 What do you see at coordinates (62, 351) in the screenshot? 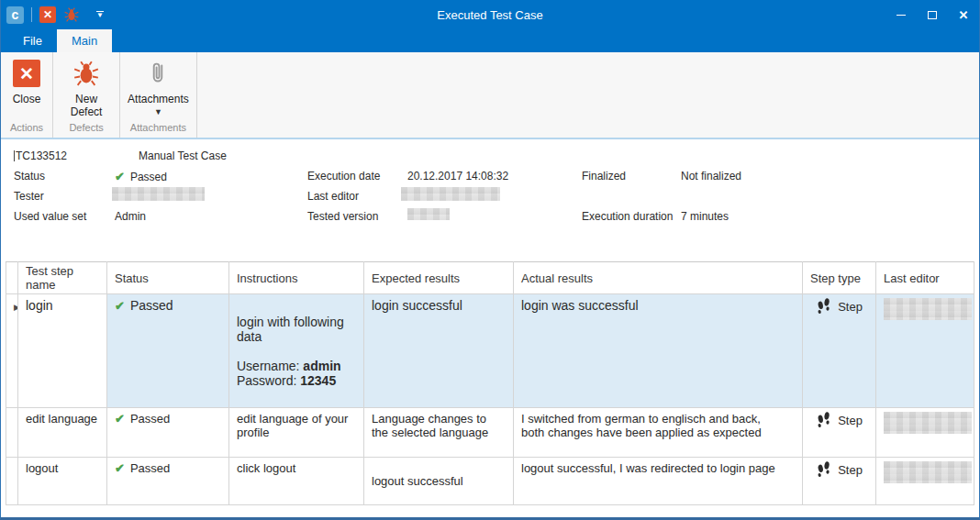
I see `cell-test-step-name: login` at bounding box center [62, 351].